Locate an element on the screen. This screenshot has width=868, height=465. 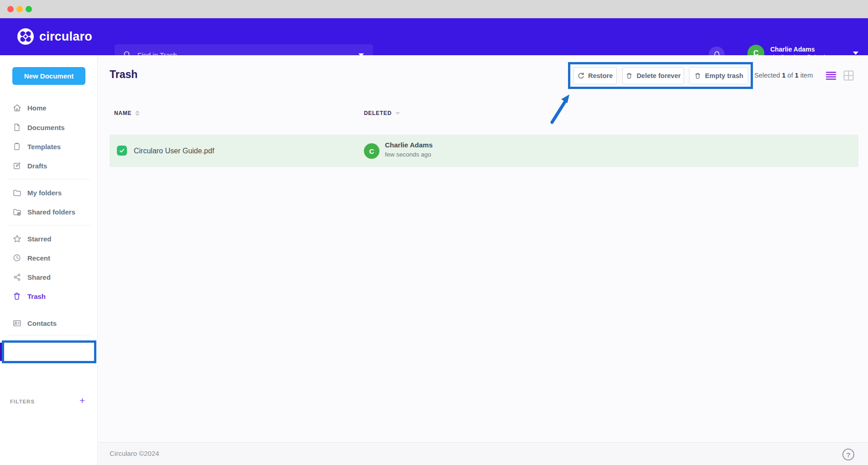
new-document-button: New Document is located at coordinates (49, 76).